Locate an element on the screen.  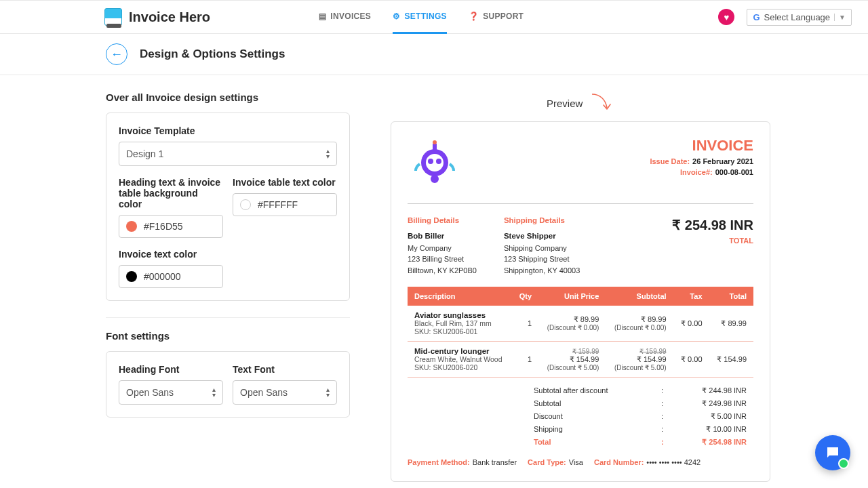
text-font-value: Open Sans is located at coordinates (264, 392).